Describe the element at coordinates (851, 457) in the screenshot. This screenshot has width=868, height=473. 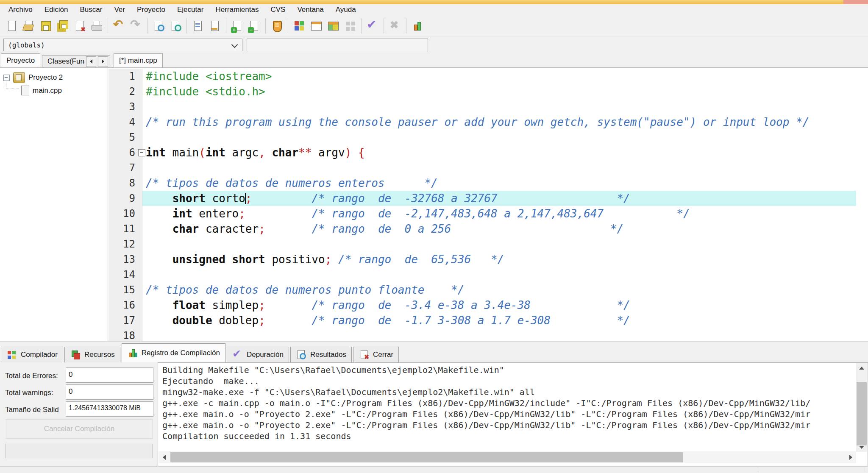
I see `scrollbar-right-button` at that location.